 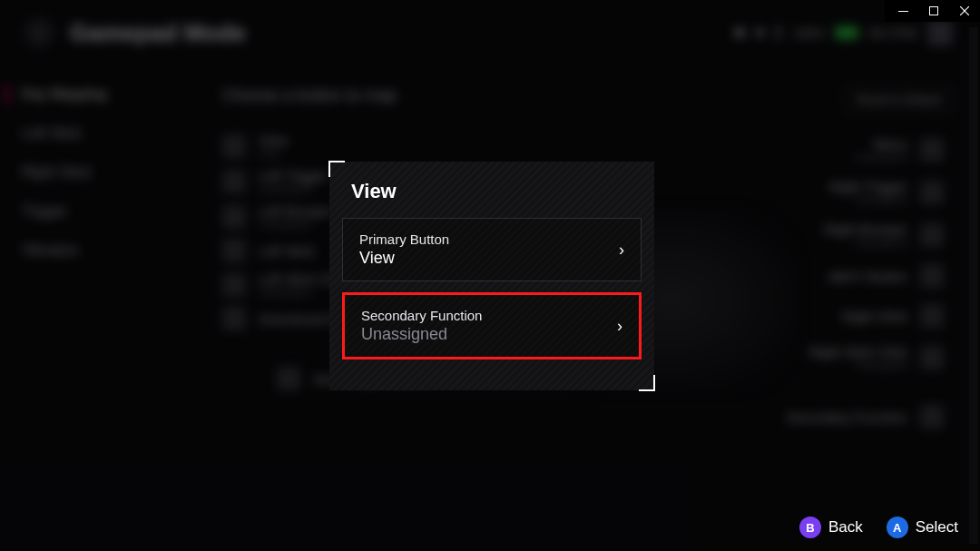 I want to click on option-label: Secondary Function, so click(x=421, y=316).